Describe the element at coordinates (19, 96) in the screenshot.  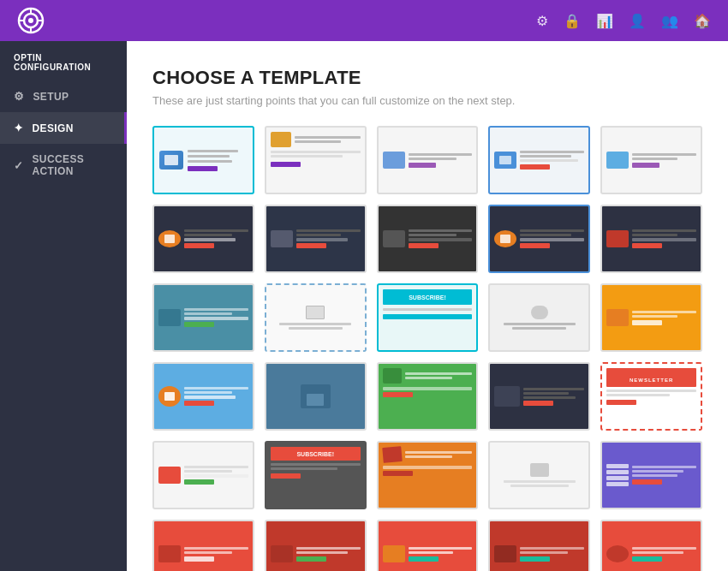
I see `gear-small-icon: ⚙` at that location.